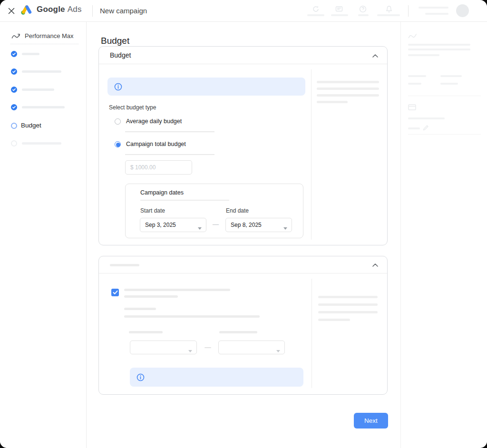 This screenshot has height=448, width=487. I want to click on future-step-circle-icon, so click(14, 144).